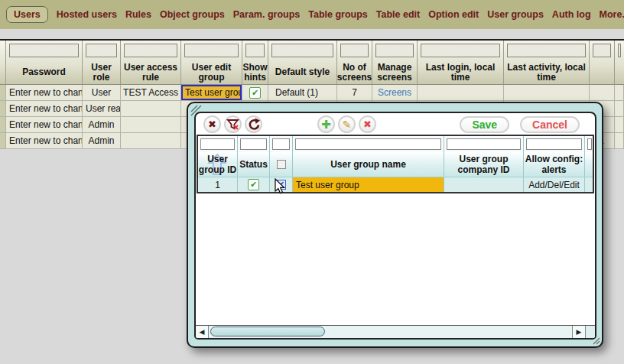 This screenshot has height=364, width=624. Describe the element at coordinates (102, 72) in the screenshot. I see `col-header-user-role: User role` at that location.